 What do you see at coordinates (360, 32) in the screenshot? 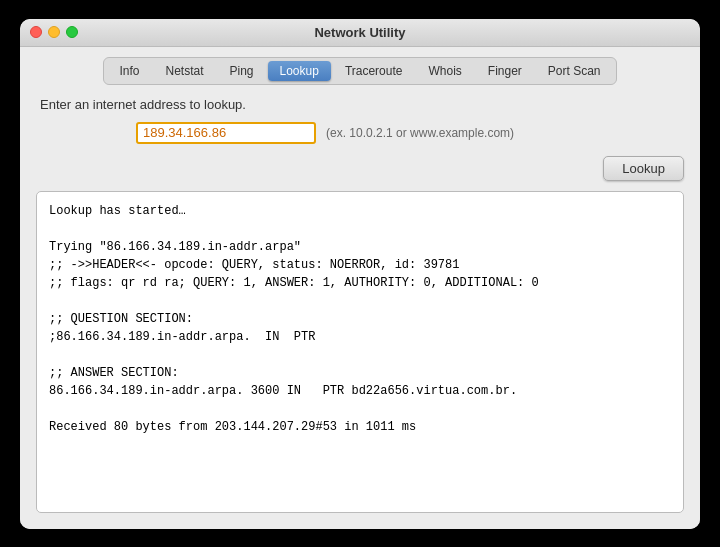
I see `window-title: Network Utility` at bounding box center [360, 32].